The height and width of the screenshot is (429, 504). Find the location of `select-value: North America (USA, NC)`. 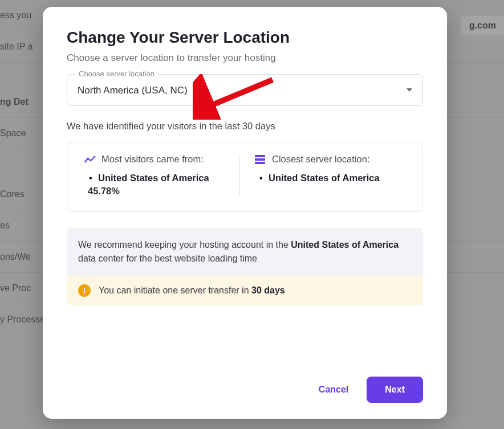

select-value: North America (USA, NC) is located at coordinates (132, 90).